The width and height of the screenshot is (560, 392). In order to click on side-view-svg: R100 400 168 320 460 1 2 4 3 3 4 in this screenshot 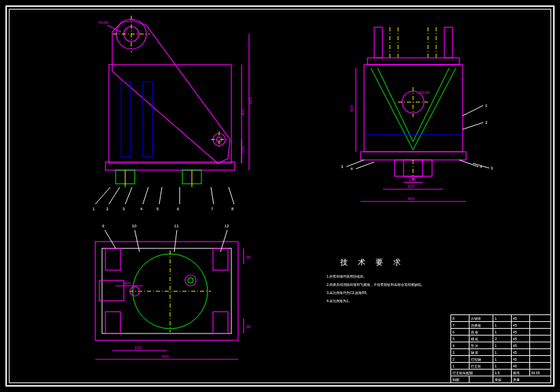, I will do `click(422, 112)`.